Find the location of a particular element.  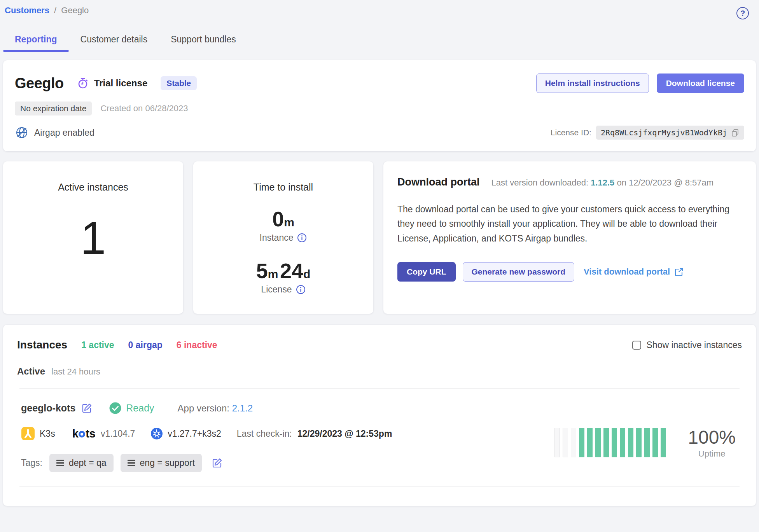

distro: K3s is located at coordinates (38, 434).